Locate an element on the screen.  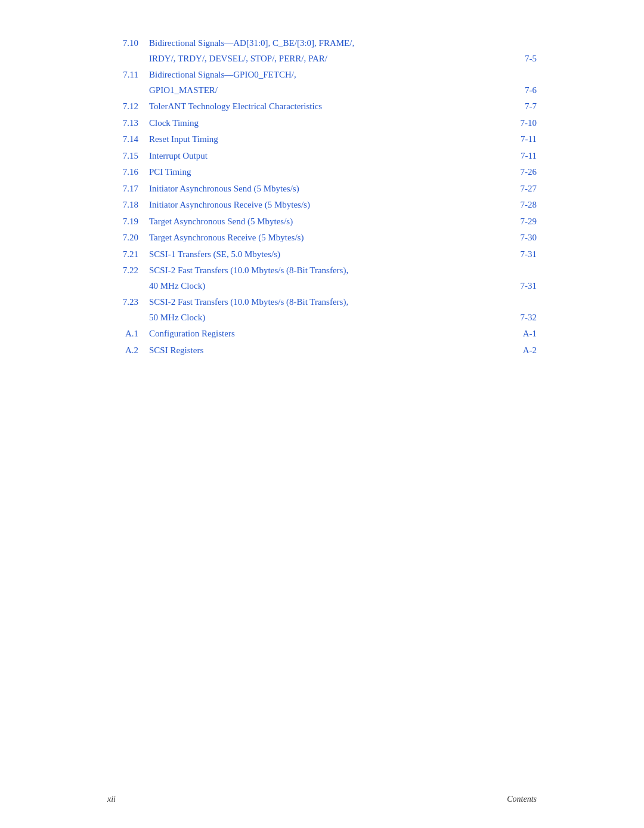
toc-section: 7.11Bidirectional Signals—GPIO0_FETCH/,7… is located at coordinates (322, 82).